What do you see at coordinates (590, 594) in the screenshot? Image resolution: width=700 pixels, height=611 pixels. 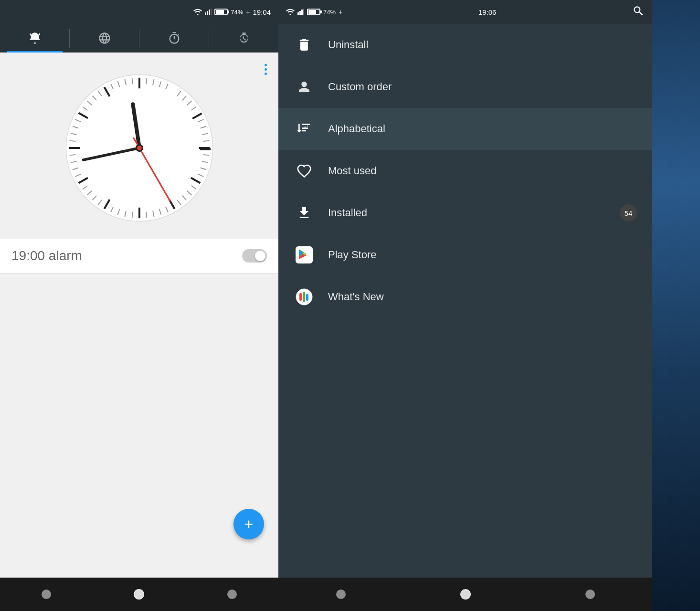 I see `right-recents-icon` at bounding box center [590, 594].